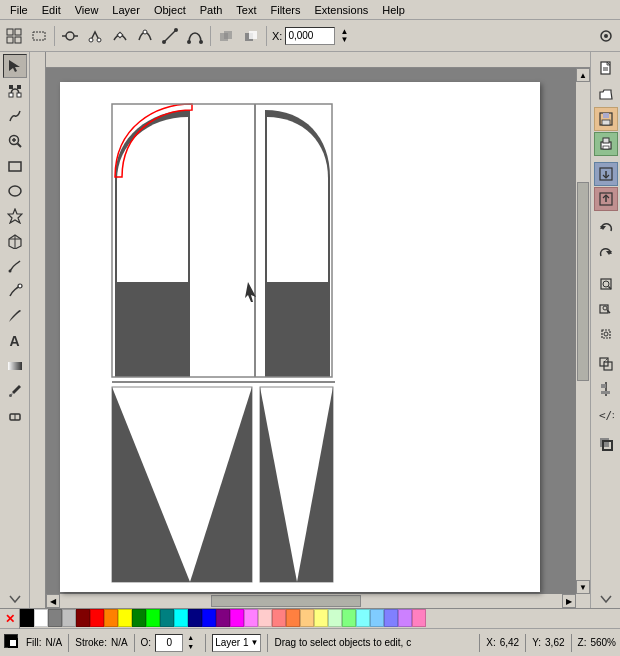 This screenshot has width=620, height=656. I want to click on palette-color-ccffcc, so click(335, 618).